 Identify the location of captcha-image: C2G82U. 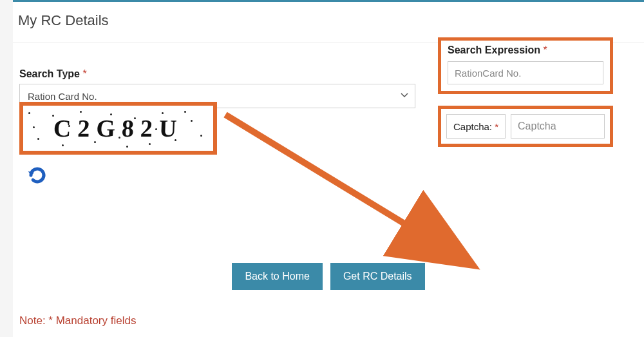
(118, 128).